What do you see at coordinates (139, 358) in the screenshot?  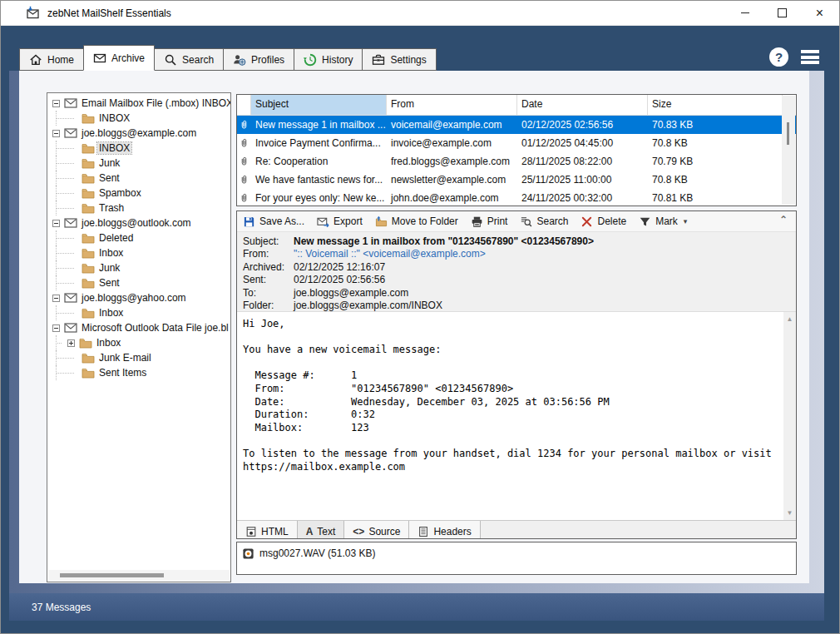 I see `tree-item-junk-e-mail: Junk E-mail` at bounding box center [139, 358].